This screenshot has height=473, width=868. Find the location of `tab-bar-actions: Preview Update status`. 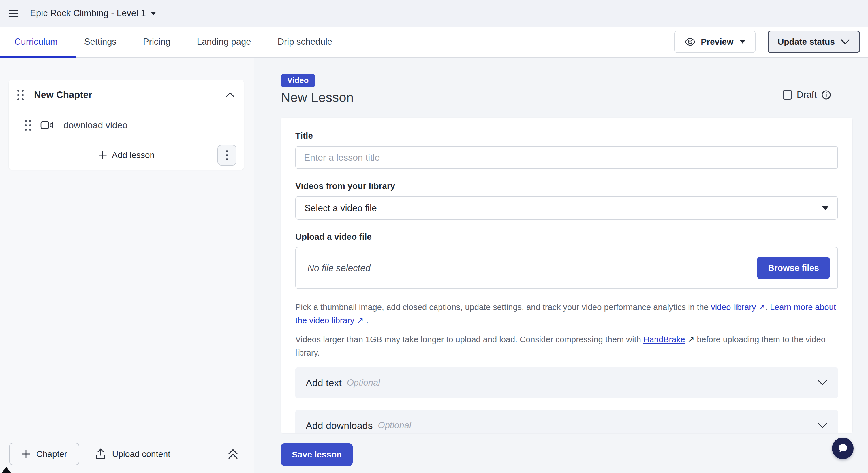

tab-bar-actions: Preview Update status is located at coordinates (767, 42).